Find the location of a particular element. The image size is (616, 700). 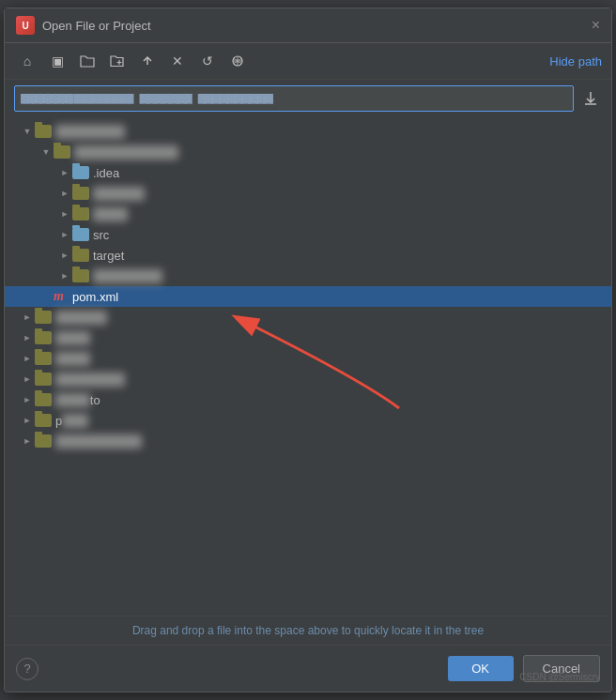

help-button: ? is located at coordinates (27, 669).